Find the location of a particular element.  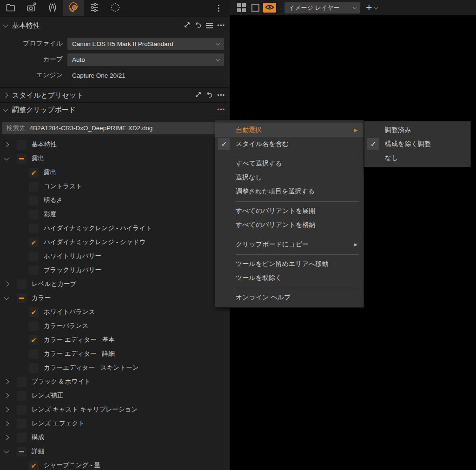

single-view-button is located at coordinates (255, 7).